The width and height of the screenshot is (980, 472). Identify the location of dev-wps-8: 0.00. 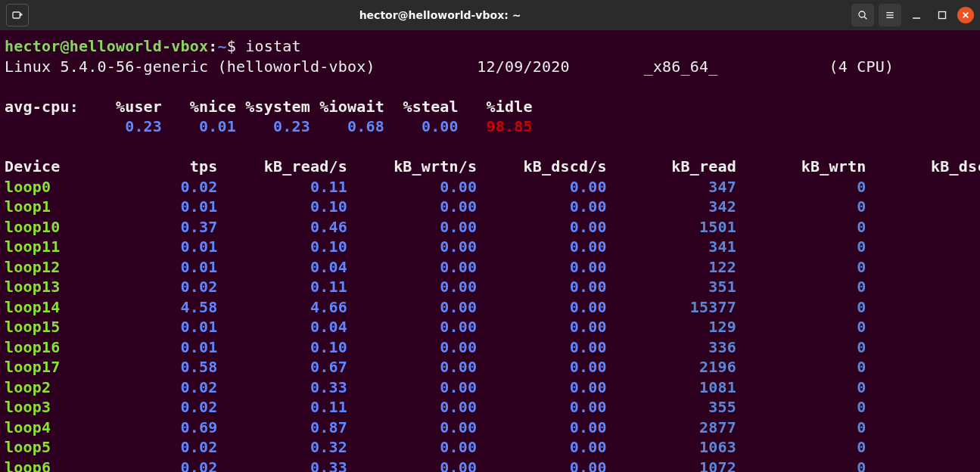
(412, 347).